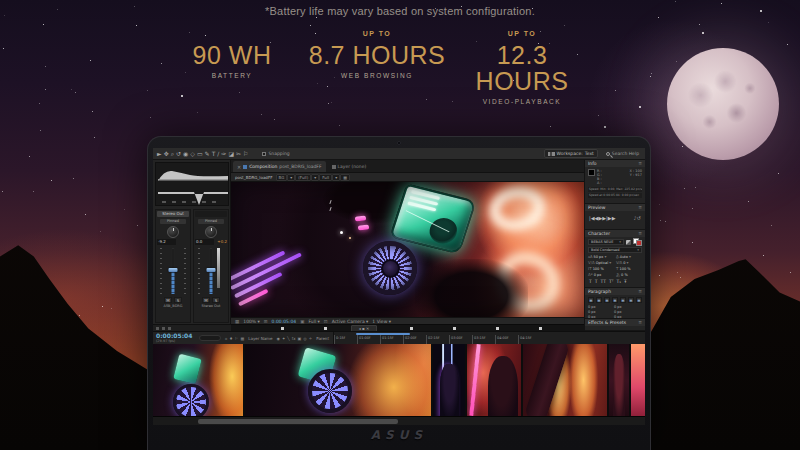  I want to click on settings-chip: (Full), so click(303, 178).